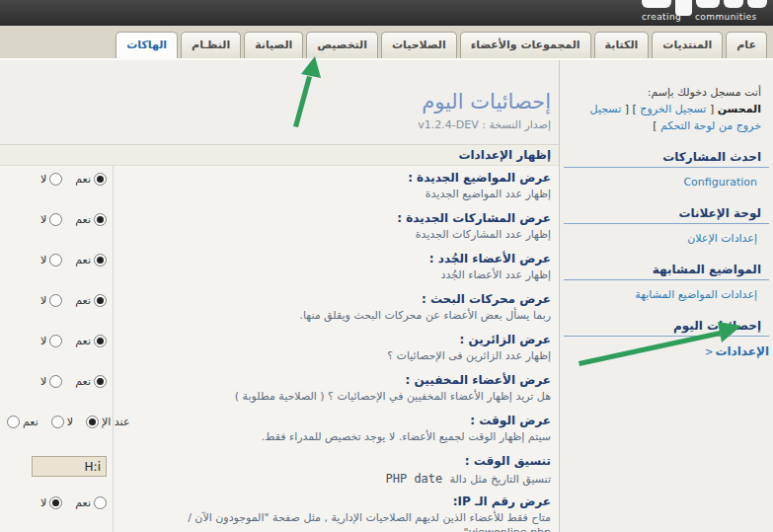 Image resolution: width=773 pixels, height=532 pixels. Describe the element at coordinates (279, 347) in the screenshot. I see `setting-row-show-visitors: عرض الزائرين : إظهار عدد الزائرين فى الإ…` at that location.